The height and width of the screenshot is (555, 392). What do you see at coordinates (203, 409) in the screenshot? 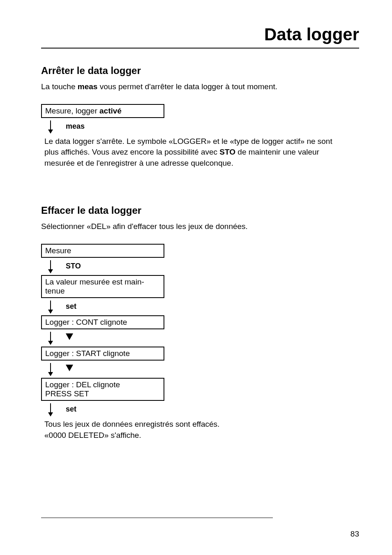
I see `arrow-b5: set` at bounding box center [203, 409].